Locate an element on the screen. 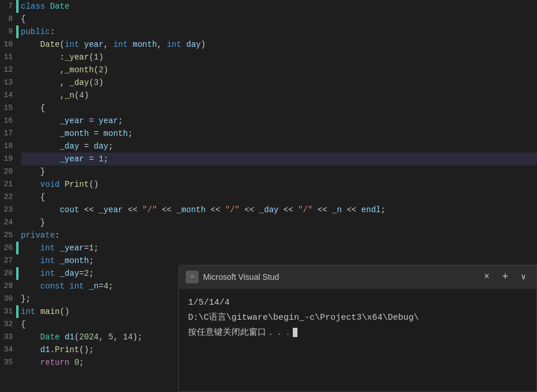 The width and height of the screenshot is (537, 392). code-line-9: public: is located at coordinates (279, 32).